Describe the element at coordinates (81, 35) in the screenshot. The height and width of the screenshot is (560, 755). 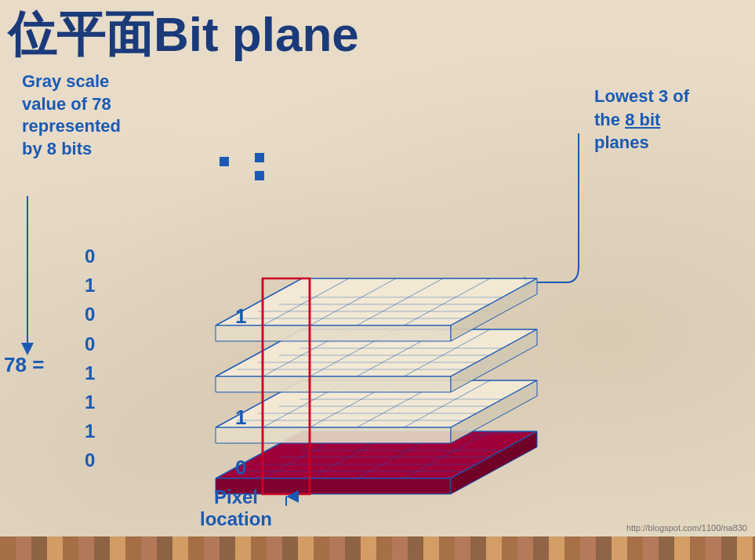
I see `title-chinese: 位平面` at that location.